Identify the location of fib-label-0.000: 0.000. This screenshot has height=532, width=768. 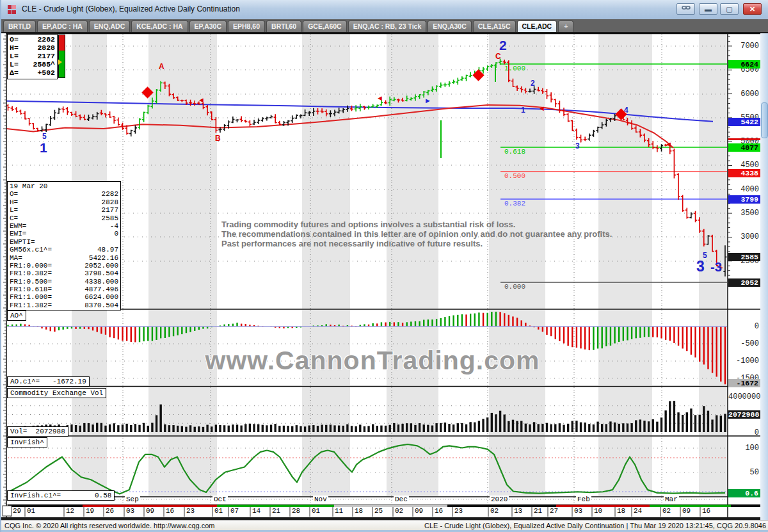
(515, 287).